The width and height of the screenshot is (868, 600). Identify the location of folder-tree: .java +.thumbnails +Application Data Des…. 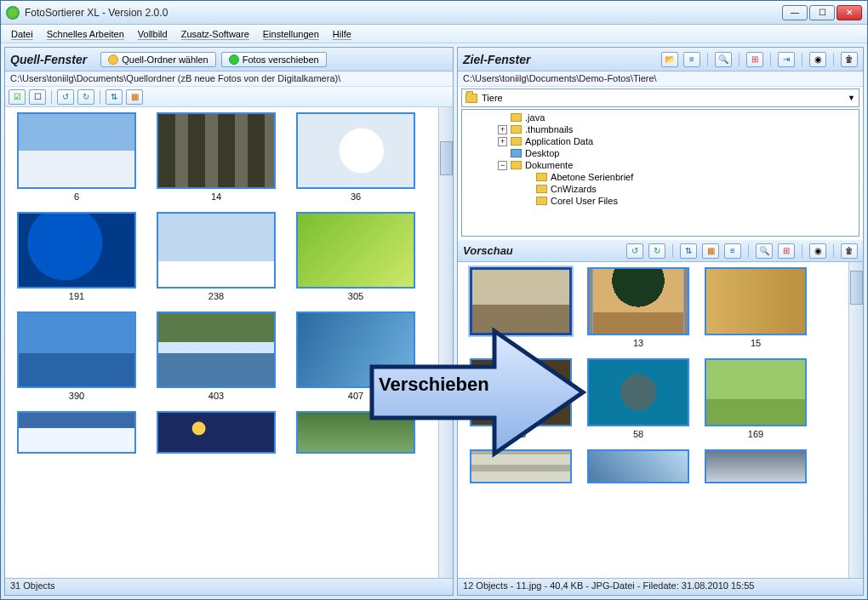
(660, 173).